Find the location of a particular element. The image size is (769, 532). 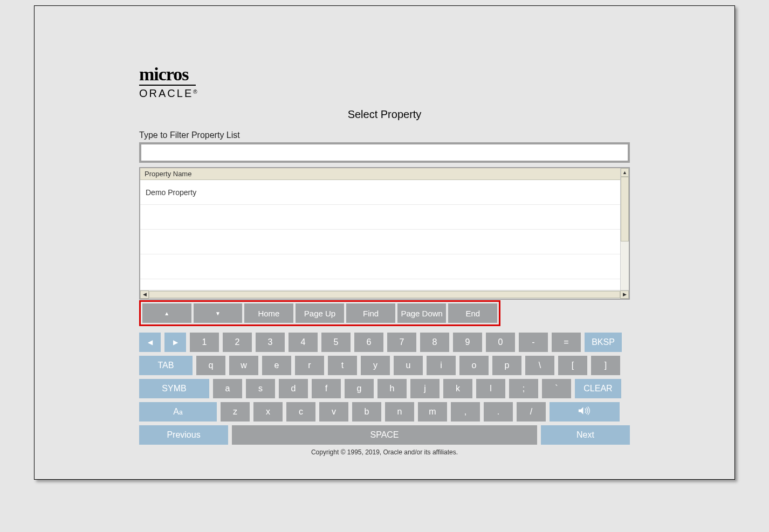

filter-input-wrap is located at coordinates (384, 153).